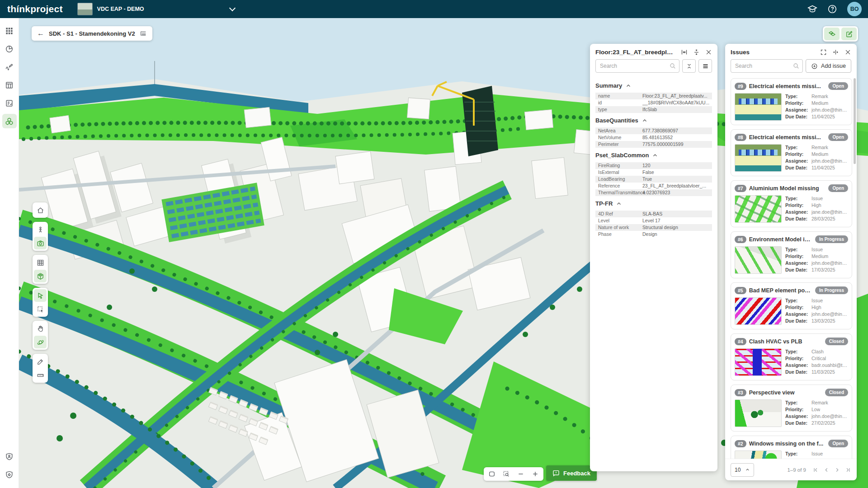 The width and height of the screenshot is (868, 488). Describe the element at coordinates (791, 102) in the screenshot. I see `issue-card: #9 Electrical elements missi... Open Typ…` at that location.